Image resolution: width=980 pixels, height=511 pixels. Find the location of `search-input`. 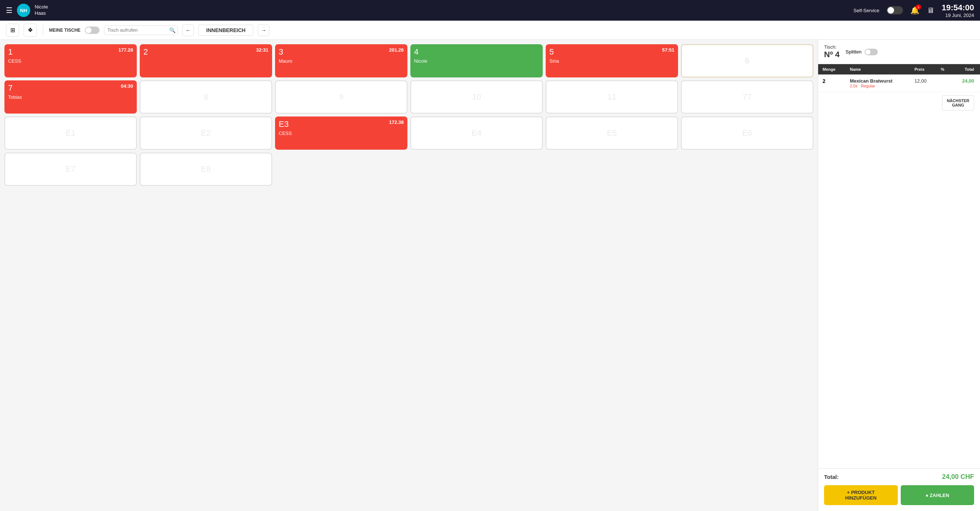

search-input is located at coordinates (138, 30).